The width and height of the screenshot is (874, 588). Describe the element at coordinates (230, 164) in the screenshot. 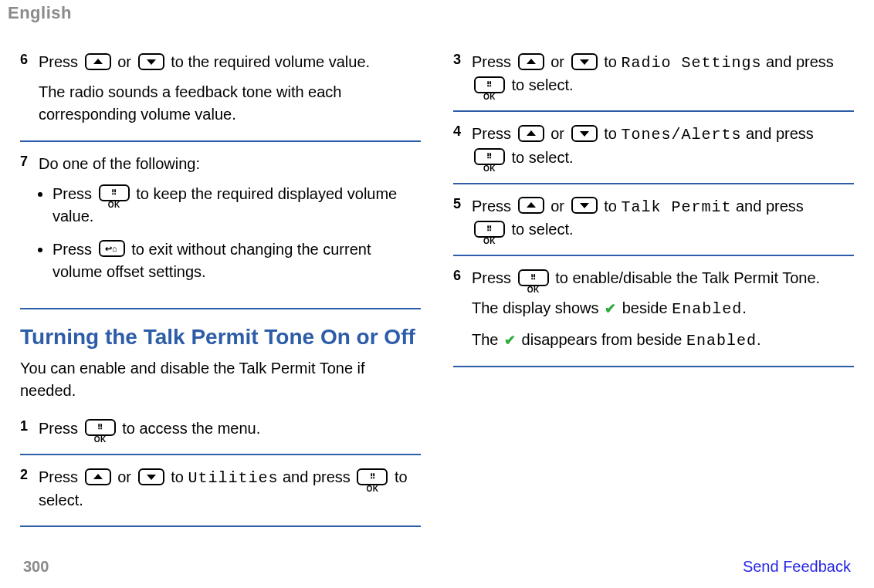

I see `step-intro: Do one of the following:` at that location.